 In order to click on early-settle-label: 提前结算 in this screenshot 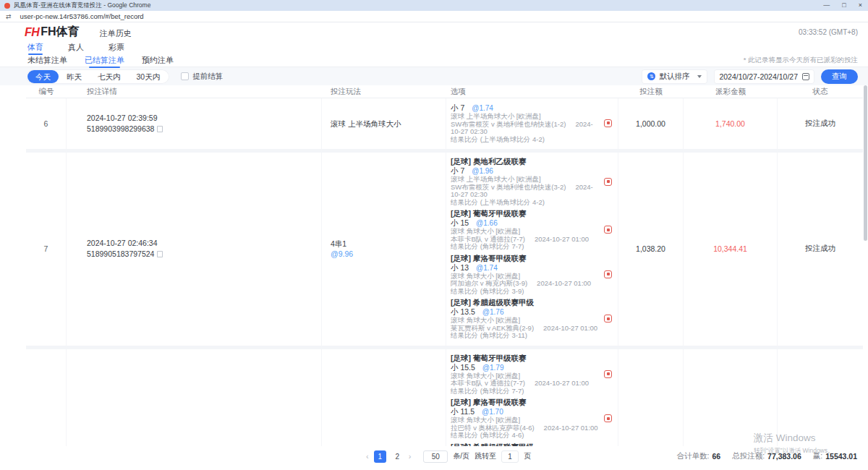, I will do `click(208, 77)`.